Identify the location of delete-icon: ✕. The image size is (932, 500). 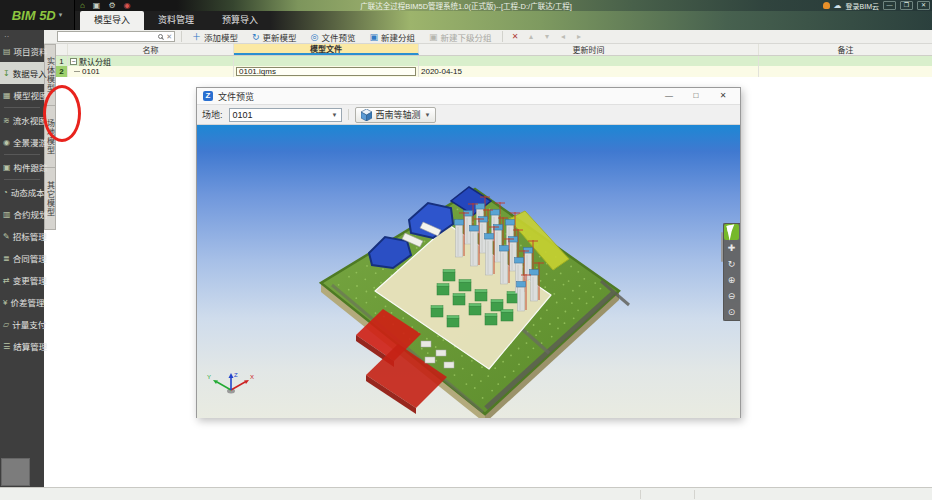
(516, 37).